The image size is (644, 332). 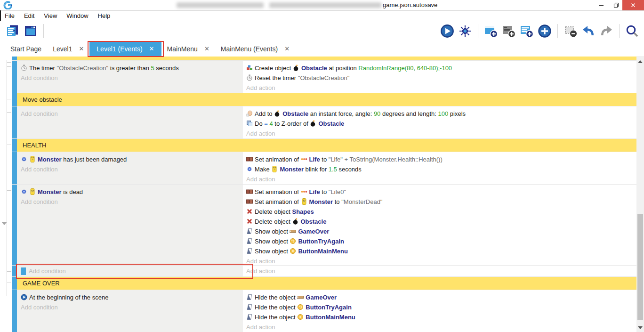 I want to click on event-row: The timer "ObstacleCreation" is greater …, so click(x=324, y=77).